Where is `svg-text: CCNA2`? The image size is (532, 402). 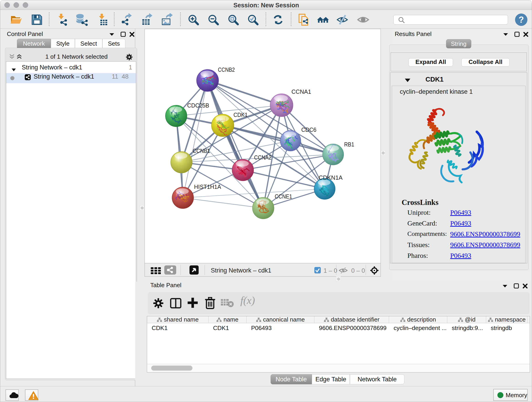 svg-text: CCNA2 is located at coordinates (263, 157).